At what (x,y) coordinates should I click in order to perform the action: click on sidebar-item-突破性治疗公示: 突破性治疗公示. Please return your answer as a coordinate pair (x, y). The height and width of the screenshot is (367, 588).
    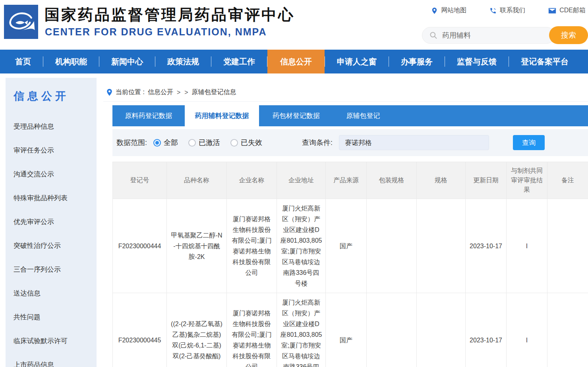
    Looking at the image, I should click on (55, 245).